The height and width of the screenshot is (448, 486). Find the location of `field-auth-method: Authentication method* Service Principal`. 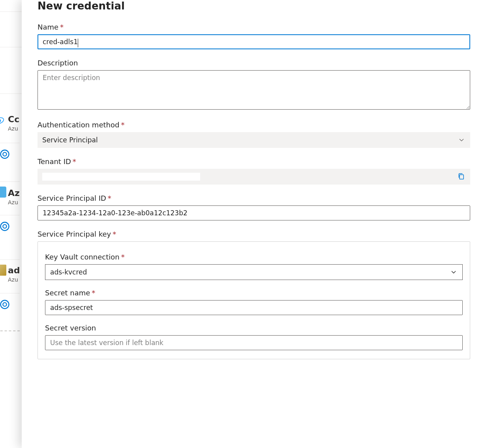

field-auth-method: Authentication method* Service Principal is located at coordinates (254, 134).